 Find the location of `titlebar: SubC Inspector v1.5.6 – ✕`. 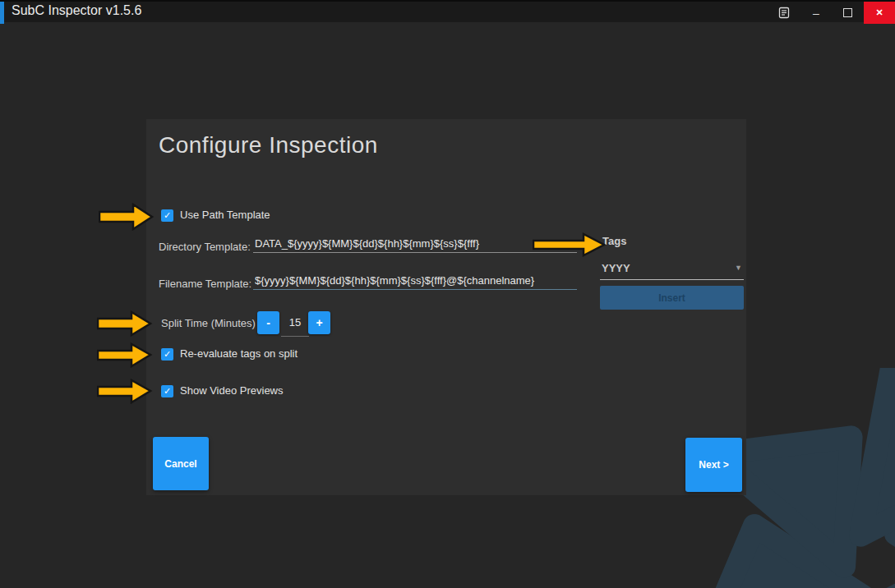

titlebar: SubC Inspector v1.5.6 – ✕ is located at coordinates (447, 11).